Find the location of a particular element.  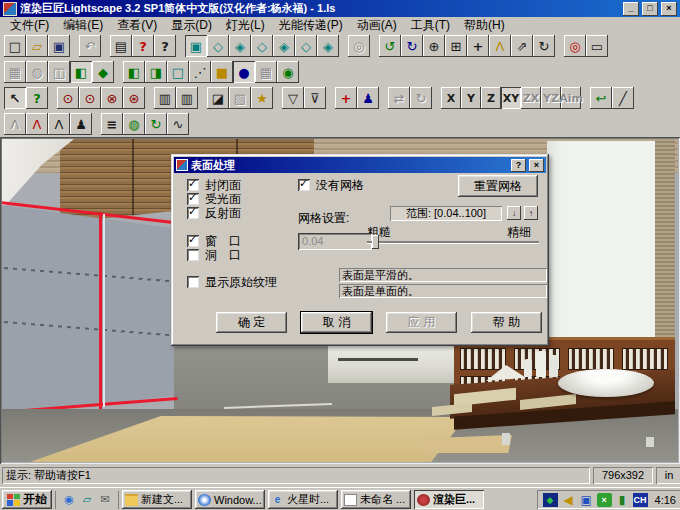

smooth-mode-button: ◆ is located at coordinates (103, 72).